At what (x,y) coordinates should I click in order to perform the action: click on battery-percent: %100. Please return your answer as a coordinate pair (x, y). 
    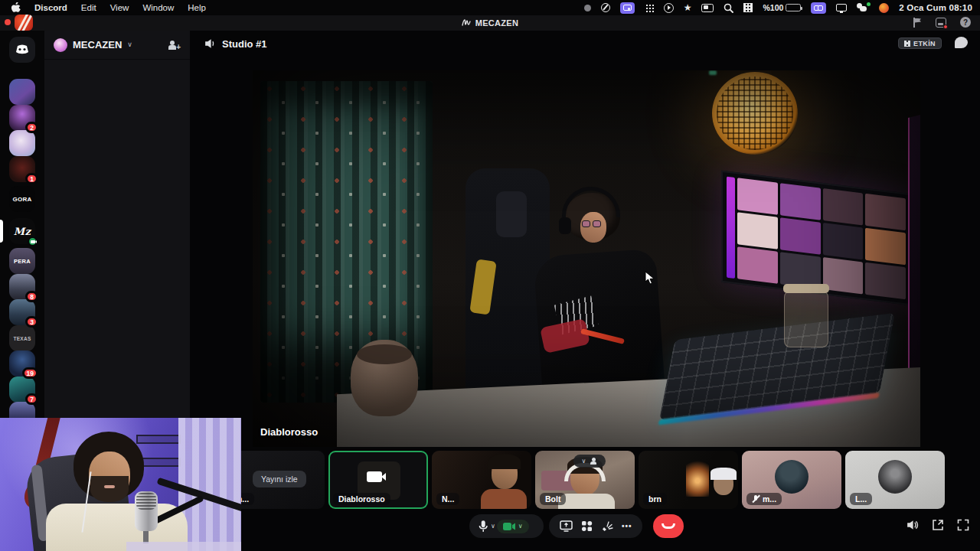
    Looking at the image, I should click on (773, 8).